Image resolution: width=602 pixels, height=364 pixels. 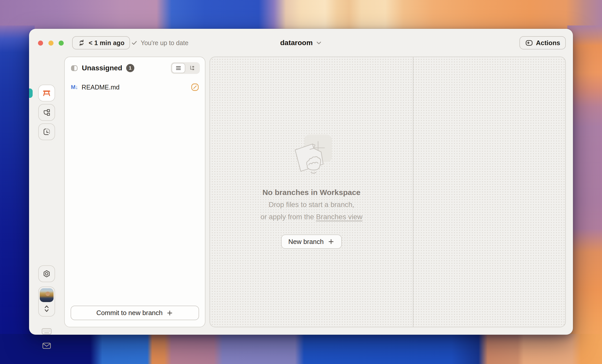 I want to click on new-branch-button: New branch, so click(x=311, y=242).